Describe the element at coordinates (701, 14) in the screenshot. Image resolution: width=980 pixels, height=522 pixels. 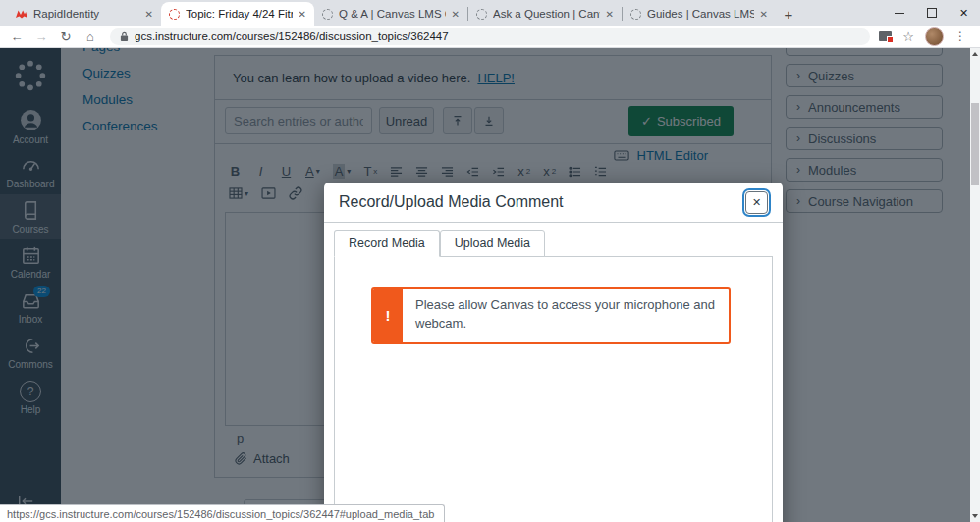
I see `tab-title: Guides | Canvas LMS Commun` at that location.